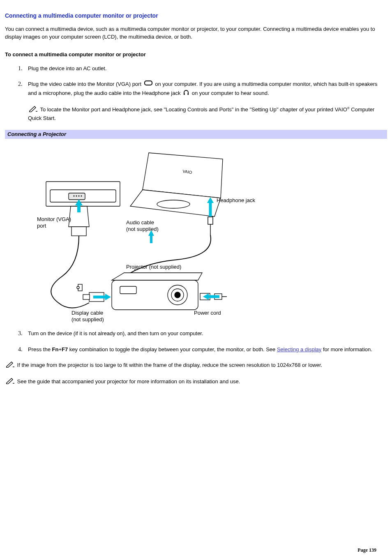 The height and width of the screenshot is (555, 392). I want to click on label-projector: Projector (not supplied), so click(154, 267).